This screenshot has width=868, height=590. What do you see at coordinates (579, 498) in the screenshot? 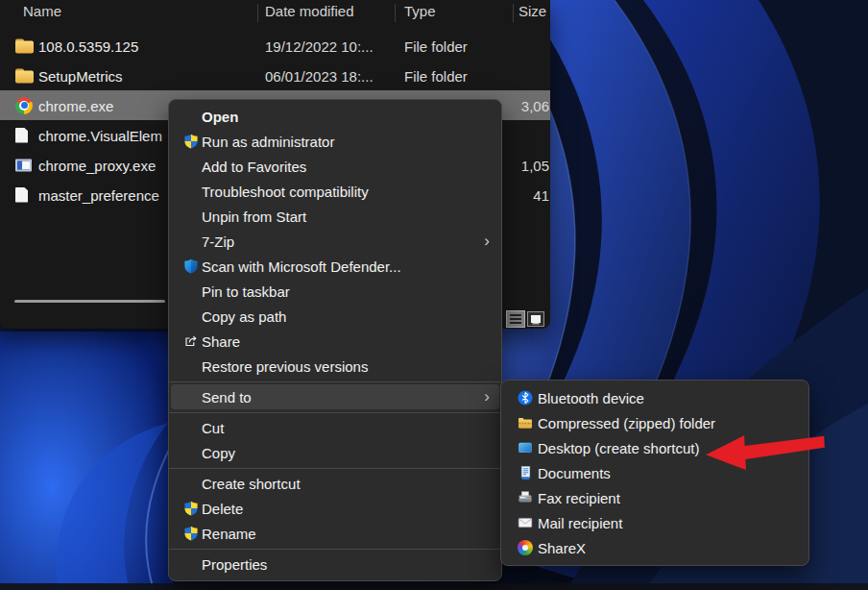
I see `menu-item-label: Fax recipient` at bounding box center [579, 498].